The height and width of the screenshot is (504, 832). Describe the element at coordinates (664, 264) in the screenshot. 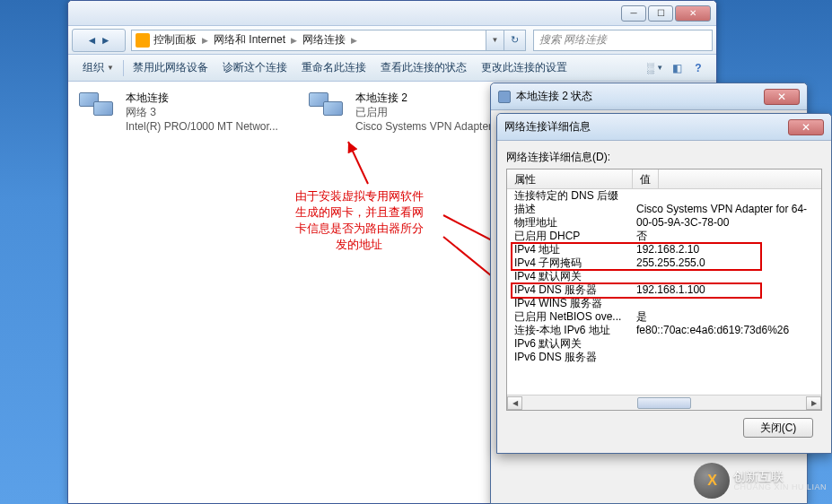

I see `property-row: IPv4 子网掩码255.255.255.0` at that location.